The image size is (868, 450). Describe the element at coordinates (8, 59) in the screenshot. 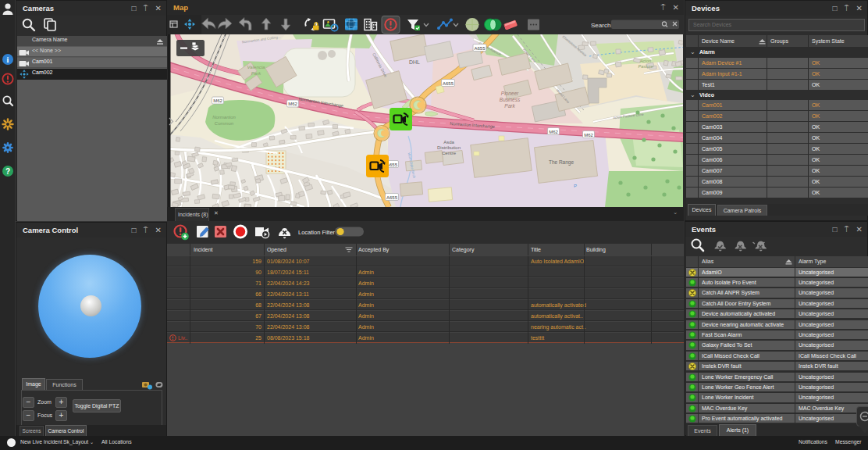

I see `svg-text: i` at that location.